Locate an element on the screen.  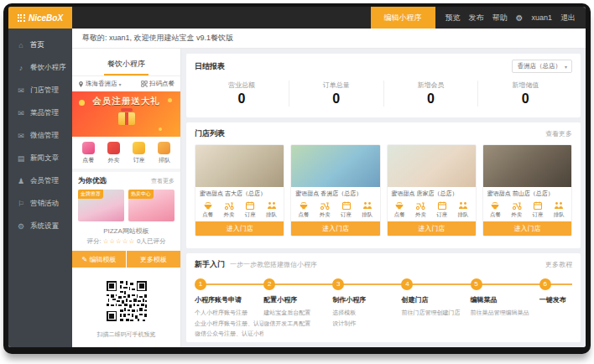
quick-link-queue: 排队 is located at coordinates (164, 153).